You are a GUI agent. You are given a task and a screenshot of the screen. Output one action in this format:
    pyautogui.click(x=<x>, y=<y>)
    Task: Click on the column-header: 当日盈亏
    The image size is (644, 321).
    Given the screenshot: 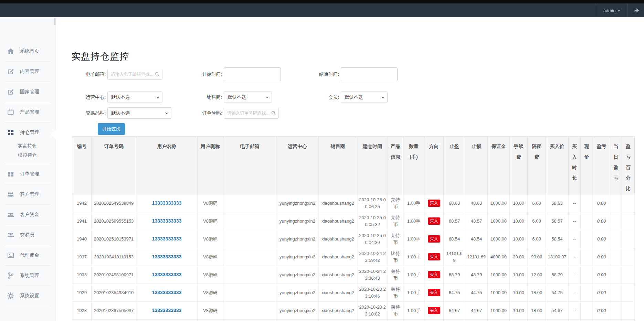 What is the action you would take?
    pyautogui.click(x=616, y=165)
    